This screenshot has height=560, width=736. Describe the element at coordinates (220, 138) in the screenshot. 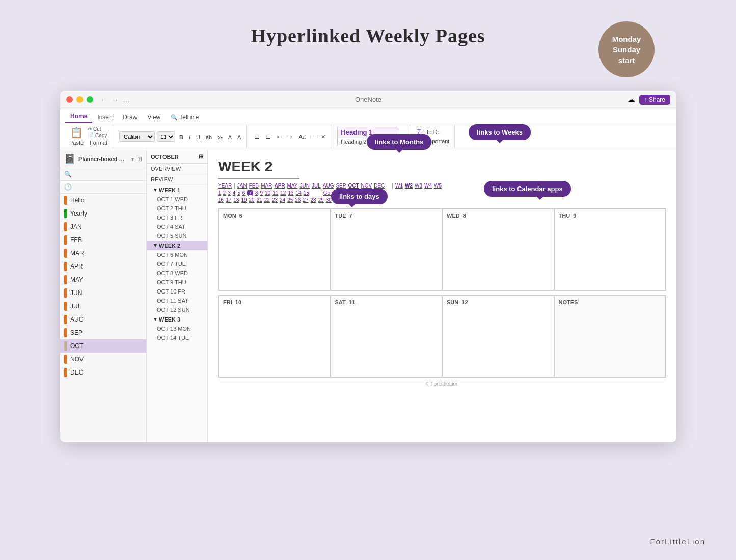

I see `subscript-button: x₂` at that location.